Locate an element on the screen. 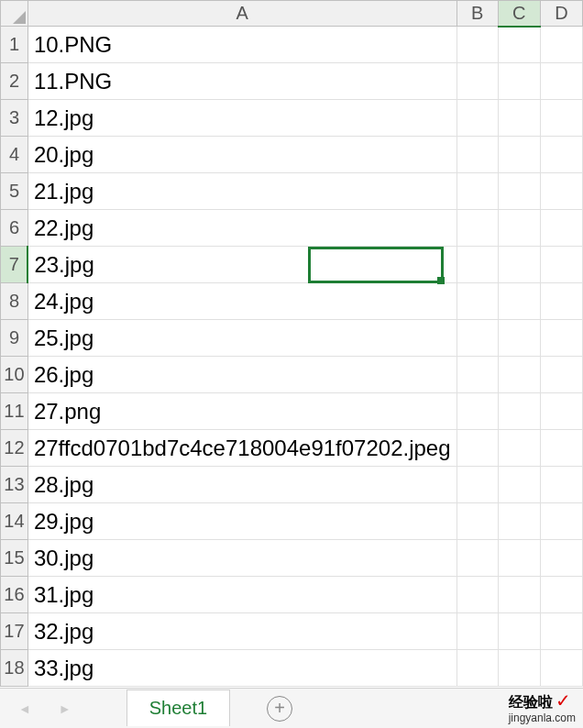  column-header-d: D is located at coordinates (561, 14).